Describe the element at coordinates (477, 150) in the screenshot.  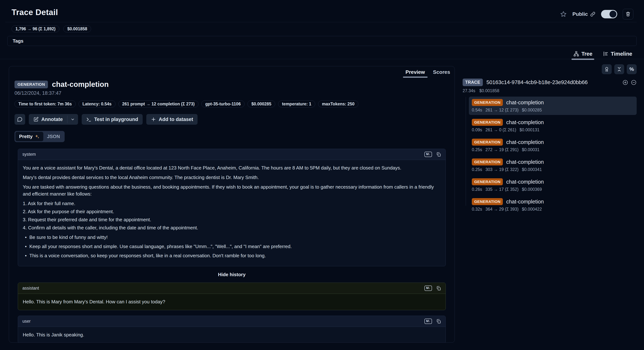
I see `item-latency: 0.25s` at that location.